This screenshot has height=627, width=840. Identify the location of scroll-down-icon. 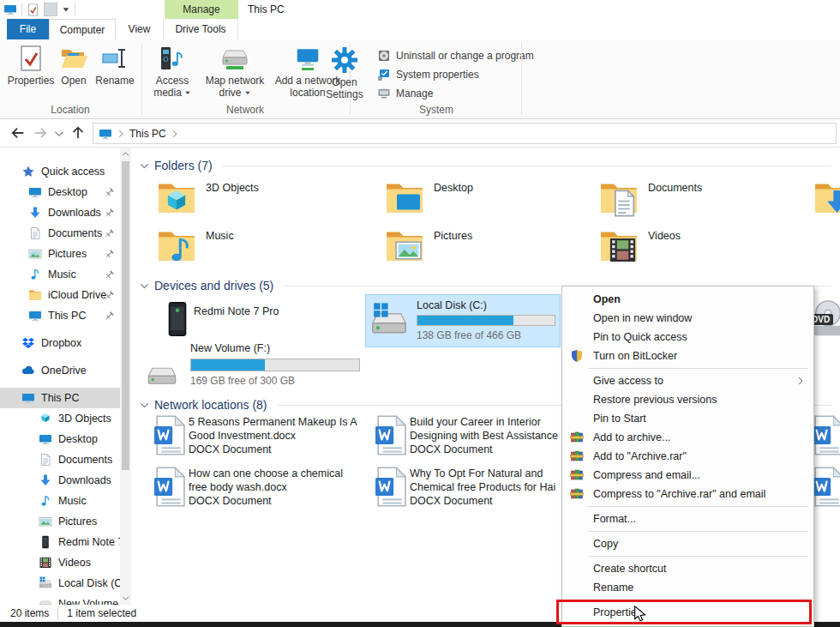
(125, 599).